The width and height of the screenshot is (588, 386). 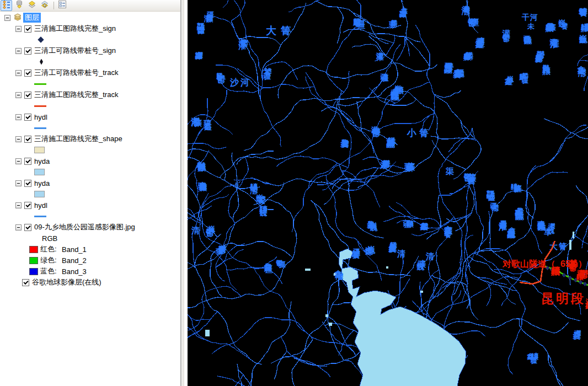 What do you see at coordinates (393, 246) in the screenshot?
I see `map-label-cluster: 麟` at bounding box center [393, 246].